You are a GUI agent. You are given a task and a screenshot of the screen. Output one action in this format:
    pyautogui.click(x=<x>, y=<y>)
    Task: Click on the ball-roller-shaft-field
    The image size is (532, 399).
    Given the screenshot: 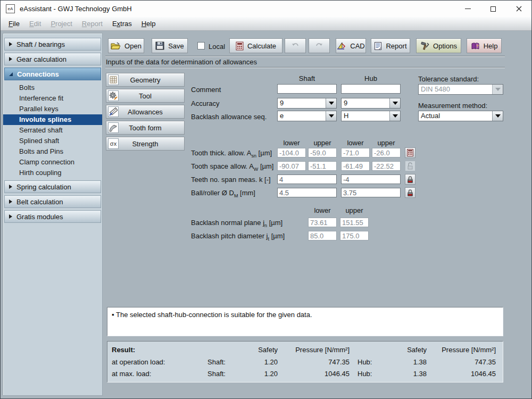 What is the action you would take?
    pyautogui.click(x=307, y=193)
    